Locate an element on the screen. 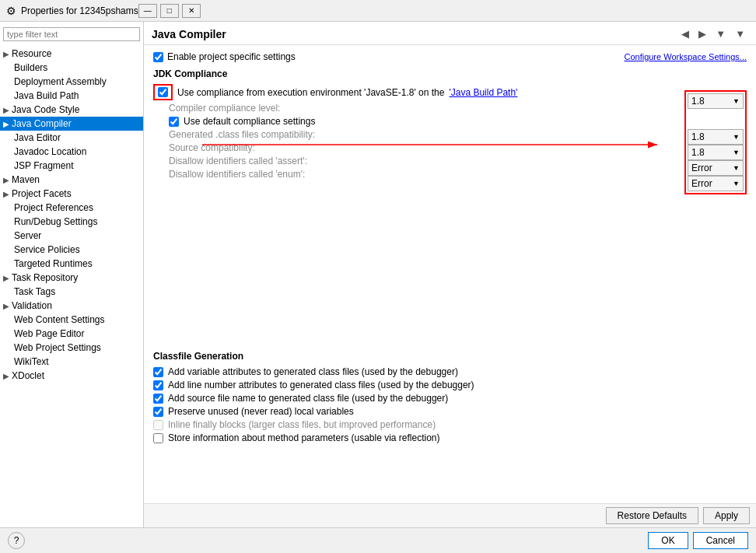 This screenshot has height=553, width=756. sidebar-item-wikitext: WikiText is located at coordinates (72, 362).